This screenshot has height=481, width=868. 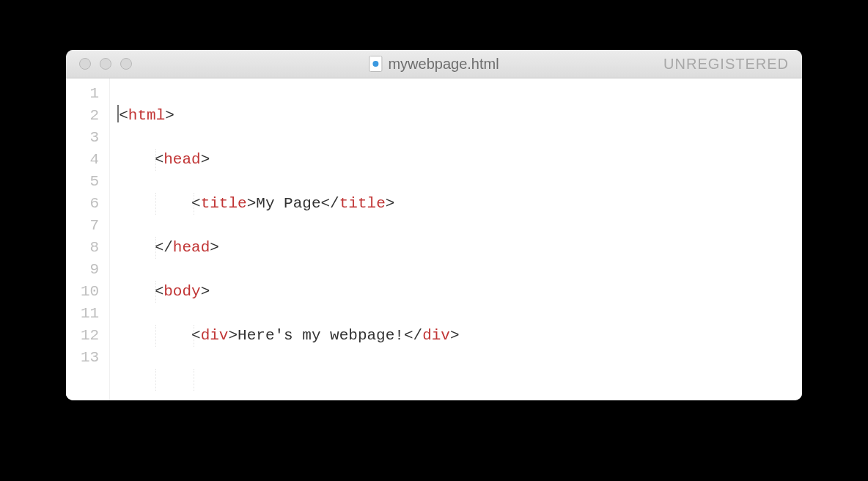 I want to click on line-number: 2, so click(x=89, y=116).